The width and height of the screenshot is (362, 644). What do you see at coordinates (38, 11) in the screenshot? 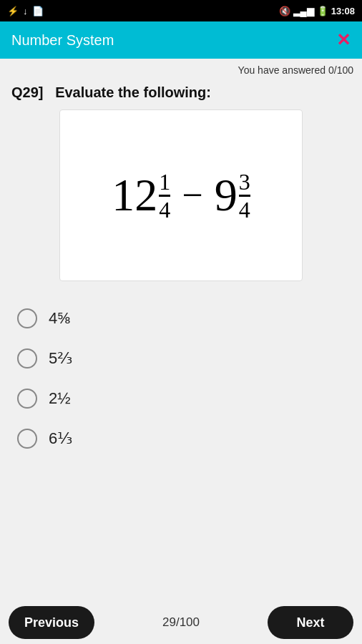
I see `file-icon: 📄` at bounding box center [38, 11].